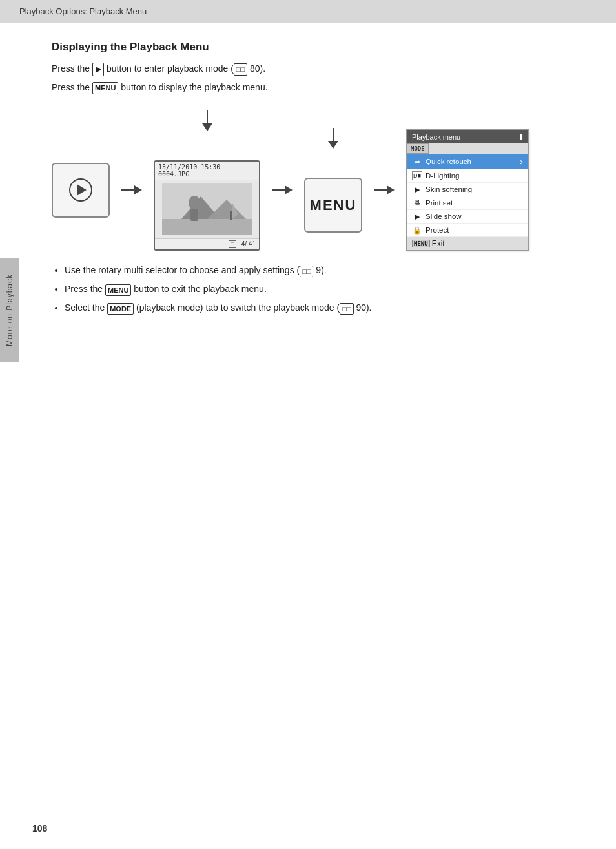 The image size is (616, 849). Describe the element at coordinates (207, 244) in the screenshot. I see `screen-bottom-info: □ 4/ 41` at that location.